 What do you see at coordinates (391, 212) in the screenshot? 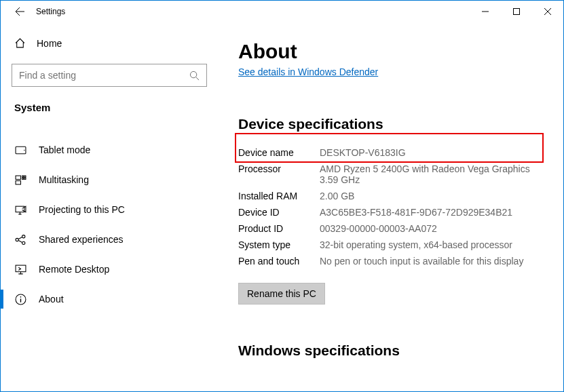
I see `spec-device-id: Device ID A3C65BE3-F518-481F-9D67-72D929…` at bounding box center [391, 212].